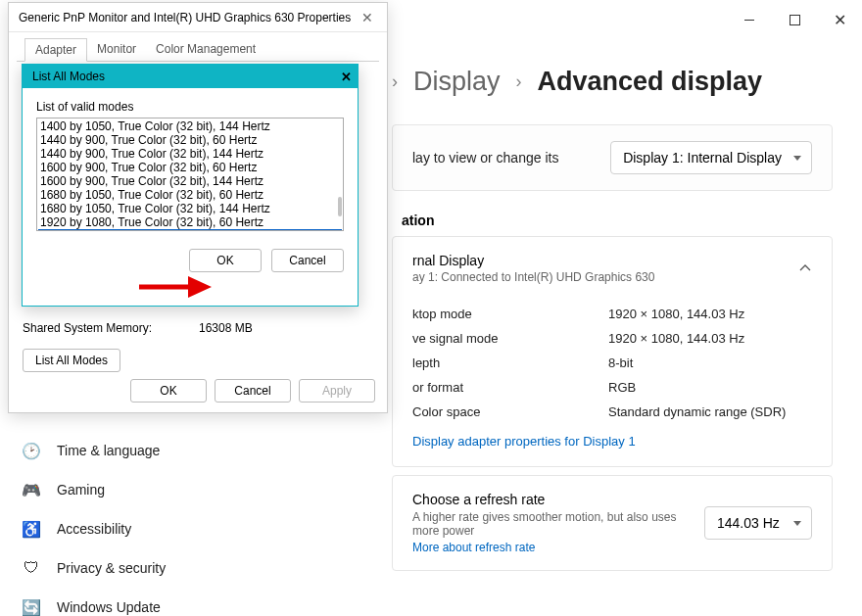 The image size is (862, 616). What do you see at coordinates (190, 230) in the screenshot?
I see `mode-option: 1920 by 1080, True Color (32 bit), 144 H…` at bounding box center [190, 230].